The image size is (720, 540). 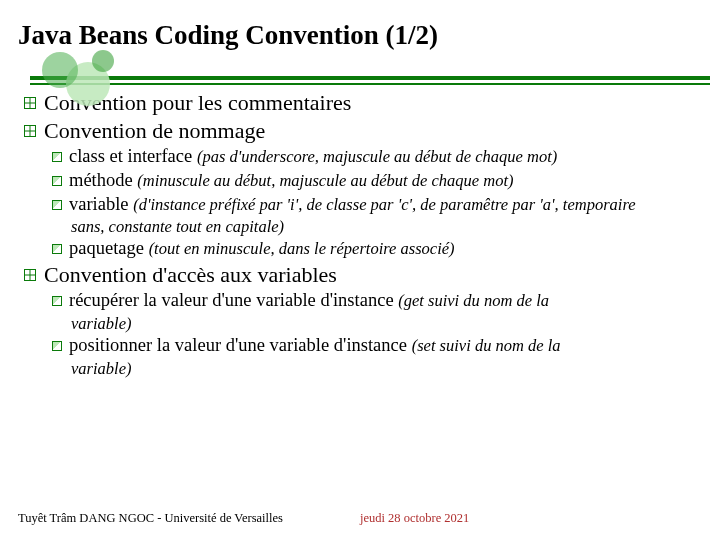 I want to click on item-text: class et interface (pas d'underscore, ma…, so click(x=386, y=157).